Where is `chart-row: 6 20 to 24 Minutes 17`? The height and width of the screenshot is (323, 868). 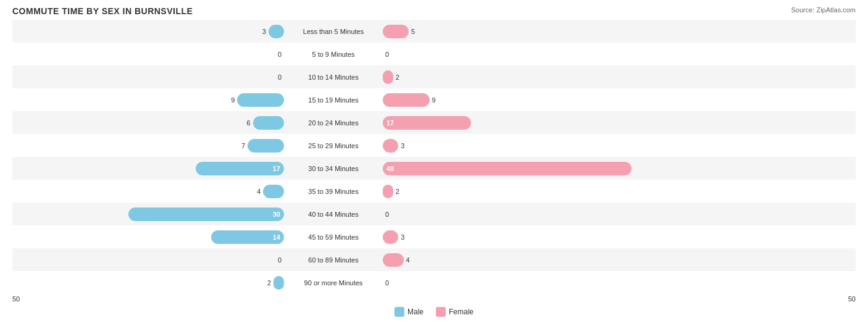 chart-row: 6 20 to 24 Minutes 17 is located at coordinates (434, 122).